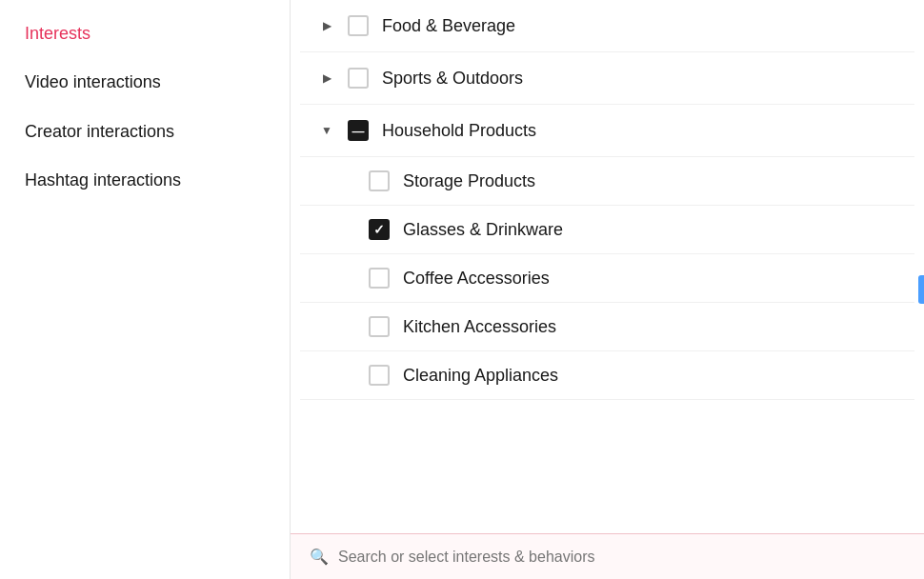 The image size is (924, 579). Describe the element at coordinates (483, 230) in the screenshot. I see `label-glasses-drinkware: Glasses & Drinkware` at that location.